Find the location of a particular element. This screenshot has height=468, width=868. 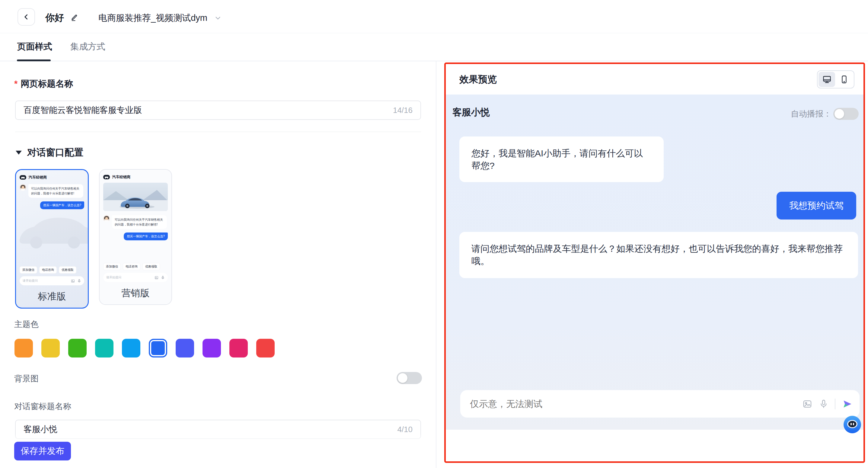

assistant-robot-avatar is located at coordinates (852, 425).